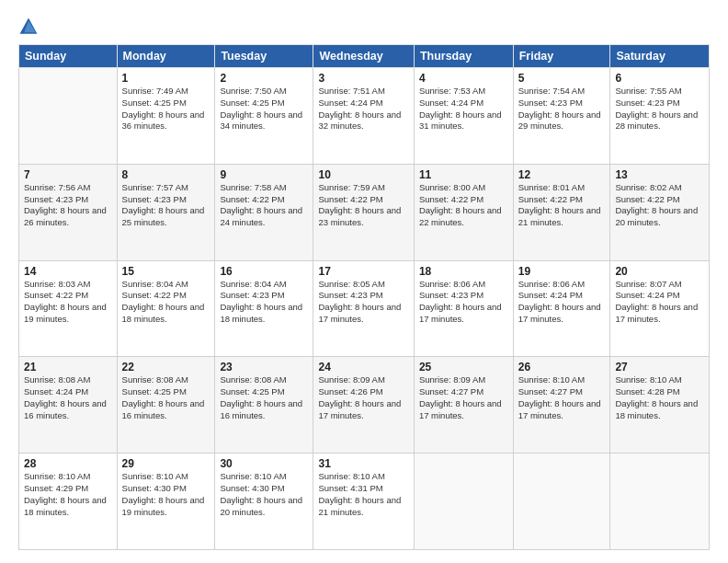  I want to click on day-info: Sunrise: 7:57 AM Sunset: 4:23 PM Dayligh…, so click(166, 206).